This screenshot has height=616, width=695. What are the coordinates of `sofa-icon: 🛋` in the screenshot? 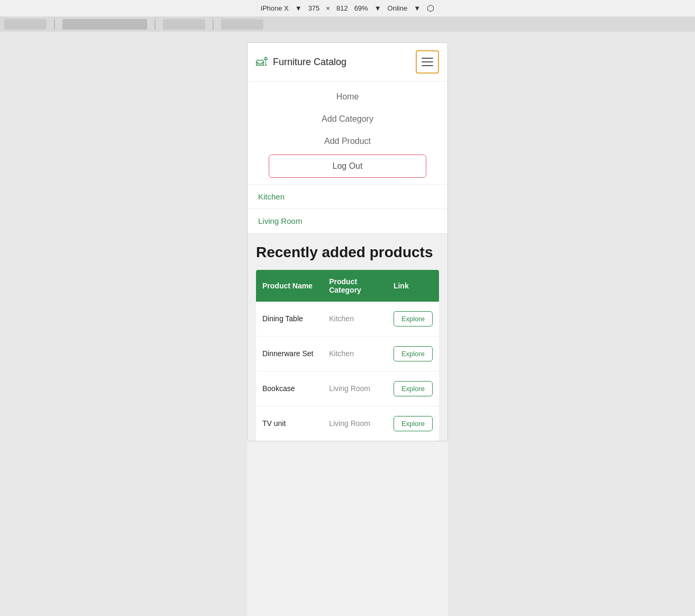 It's located at (262, 62).